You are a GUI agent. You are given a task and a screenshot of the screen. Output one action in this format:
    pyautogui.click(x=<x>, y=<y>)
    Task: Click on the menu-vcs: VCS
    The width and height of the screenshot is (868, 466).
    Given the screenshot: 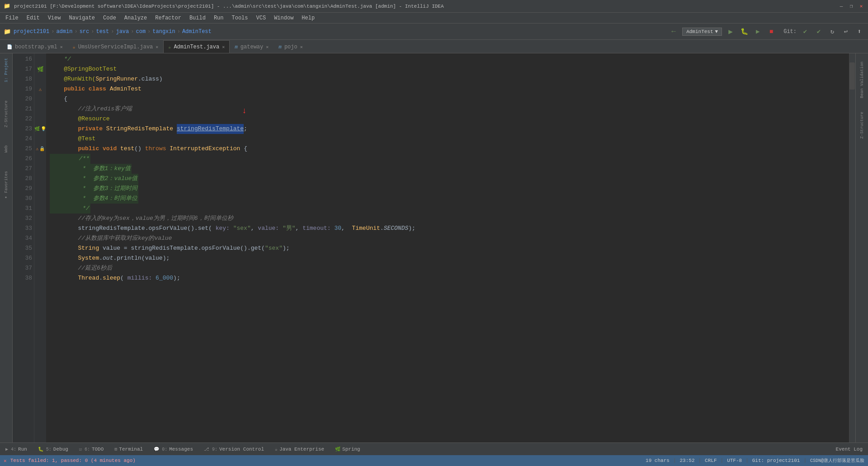 What is the action you would take?
    pyautogui.click(x=261, y=18)
    